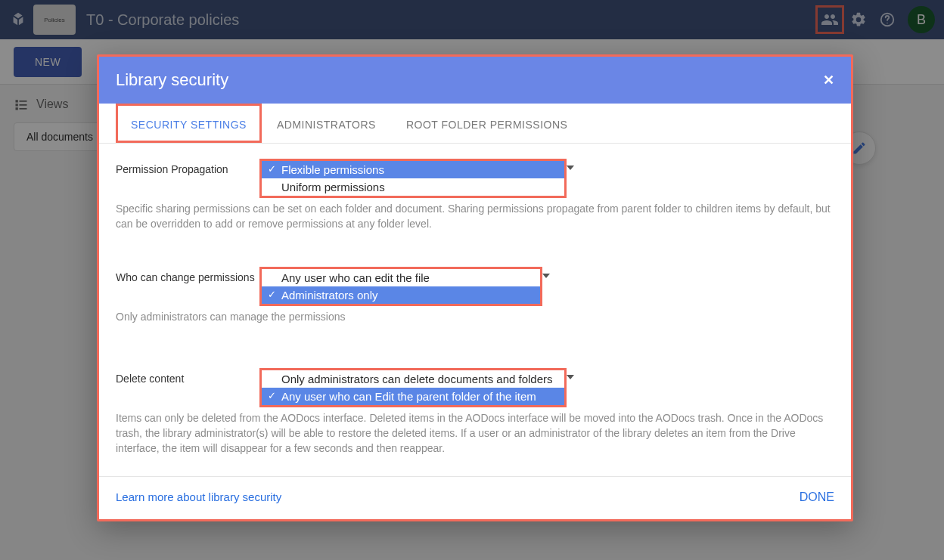 The width and height of the screenshot is (944, 560). Describe the element at coordinates (413, 169) in the screenshot. I see `propagation-option-flexible: Flexible permissions` at that location.